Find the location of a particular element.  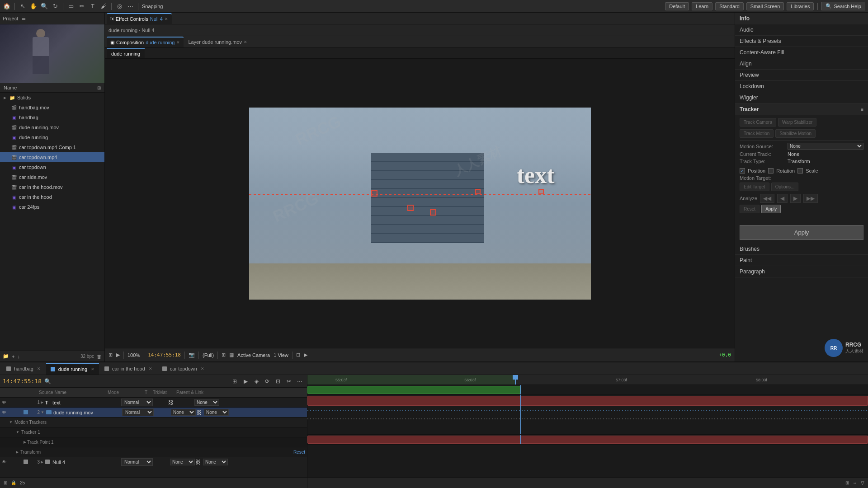

item-handbag-mov: 🎬 handbag.mov is located at coordinates (52, 108).